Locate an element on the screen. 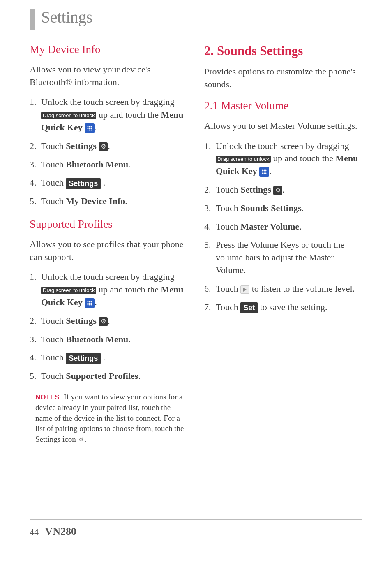  master-volume-label: Master Volume is located at coordinates (270, 226).